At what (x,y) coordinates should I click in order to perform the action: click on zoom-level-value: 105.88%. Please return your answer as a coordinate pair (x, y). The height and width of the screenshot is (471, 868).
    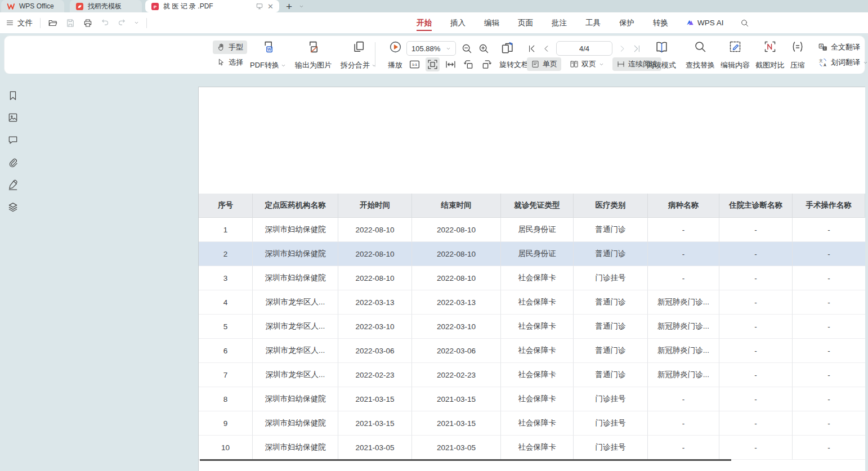
    Looking at the image, I should click on (426, 48).